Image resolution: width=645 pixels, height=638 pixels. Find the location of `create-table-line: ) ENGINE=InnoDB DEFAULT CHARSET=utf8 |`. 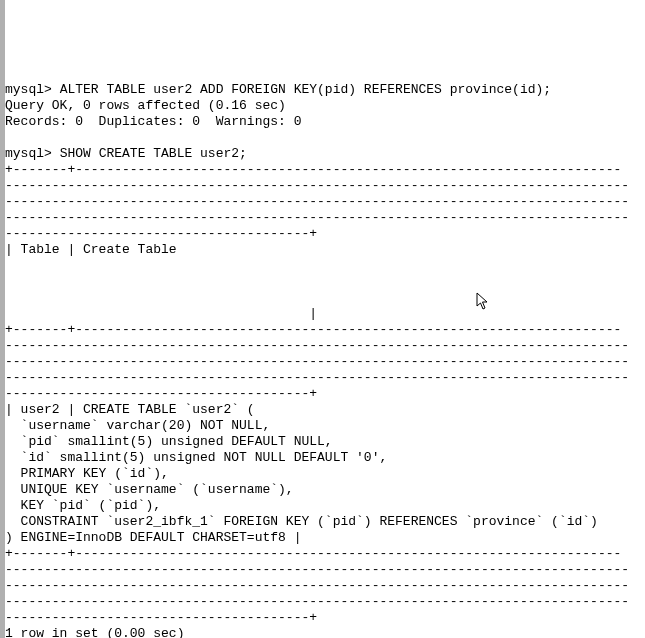

create-table-line: ) ENGINE=InnoDB DEFAULT CHARSET=utf8 | is located at coordinates (153, 538).